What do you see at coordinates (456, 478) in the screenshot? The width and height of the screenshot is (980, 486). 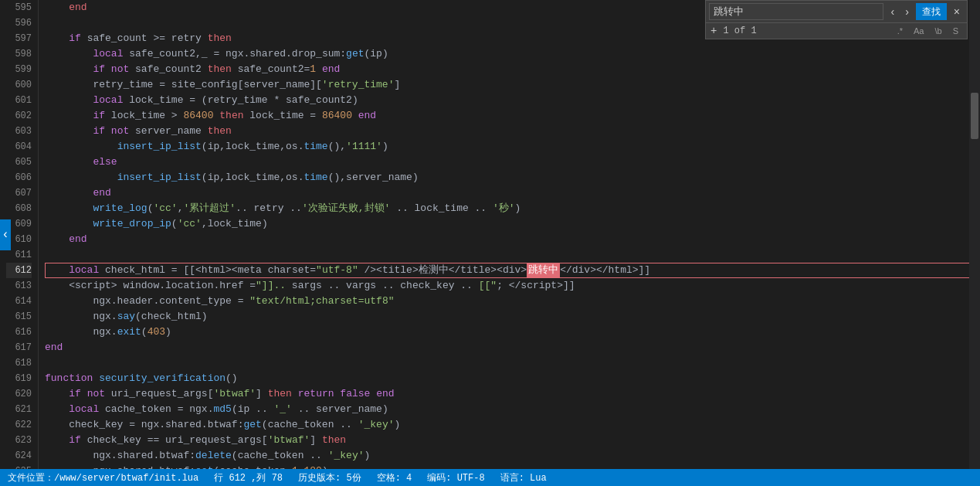 I see `encoding: 编码: UTF-8` at bounding box center [456, 478].